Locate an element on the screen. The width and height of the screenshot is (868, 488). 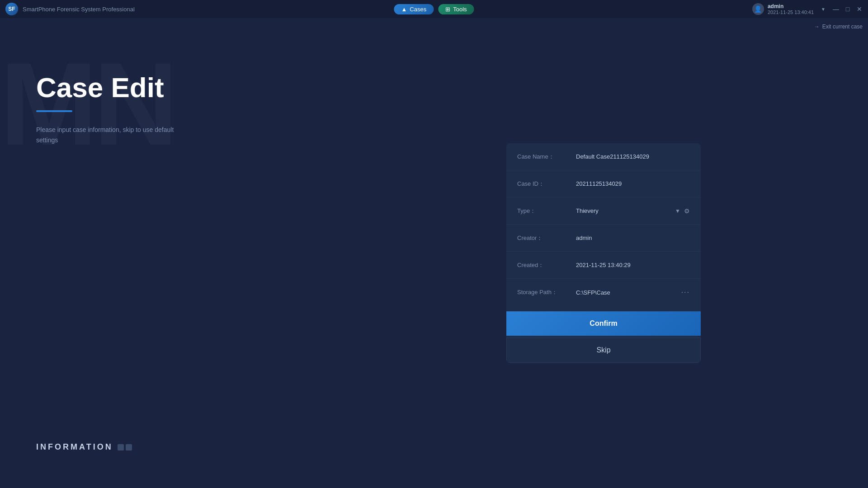
user-info: 👤 admin 2021-11-25 13:40:41 is located at coordinates (783, 9).